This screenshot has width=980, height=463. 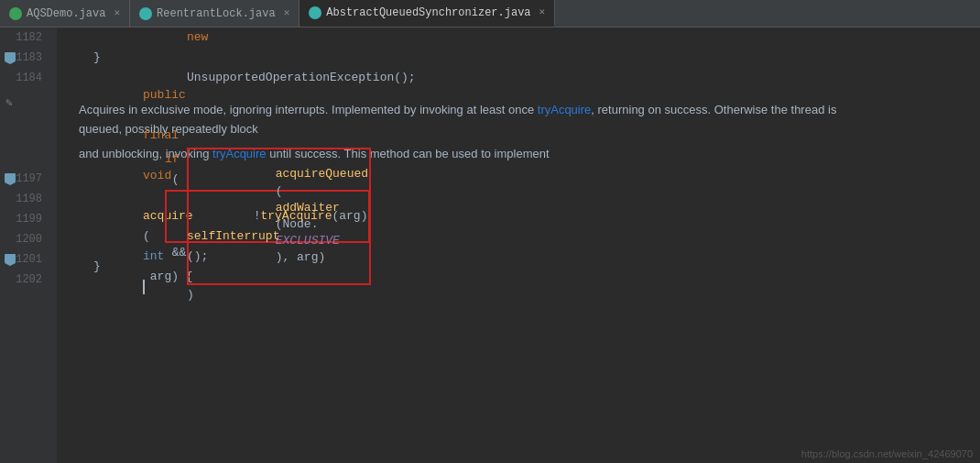 I want to click on tab-icon-aqs, so click(x=315, y=13).